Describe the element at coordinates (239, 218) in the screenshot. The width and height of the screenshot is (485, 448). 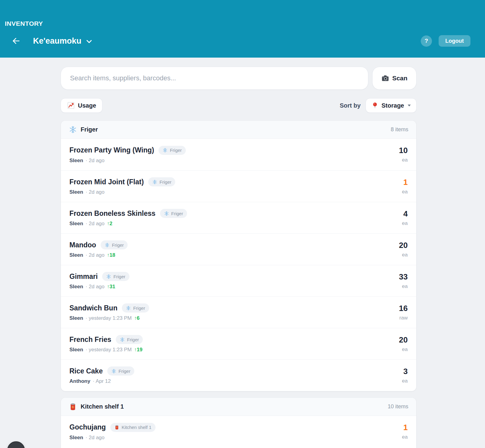
I see `inventory-item-row: Frozen Boneless Skinless Friger Sleen · …` at that location.